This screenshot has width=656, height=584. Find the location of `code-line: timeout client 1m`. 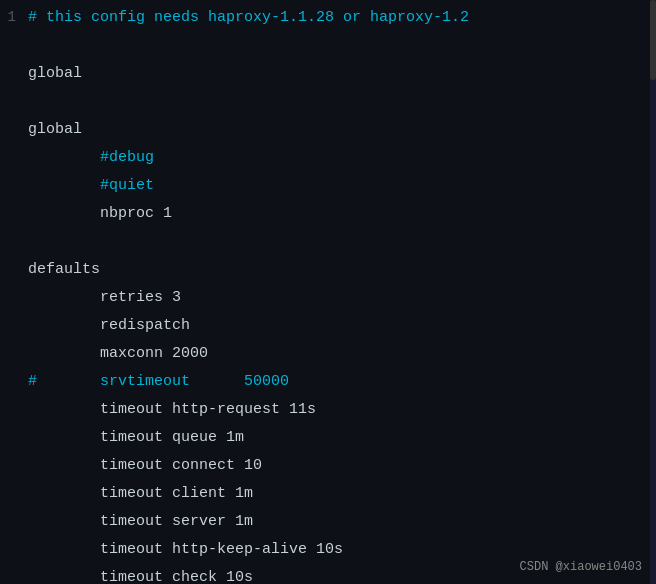

code-line: timeout client 1m is located at coordinates (328, 498).